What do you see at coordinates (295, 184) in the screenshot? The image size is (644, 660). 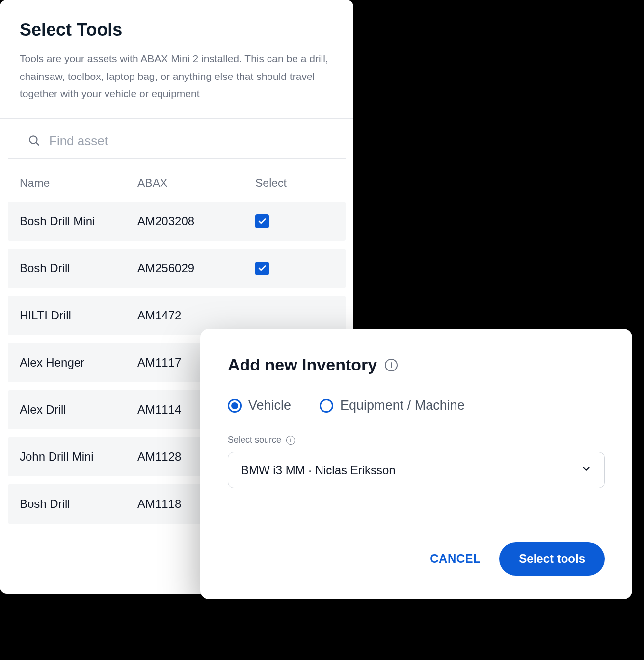 I see `col-select: Select` at bounding box center [295, 184].